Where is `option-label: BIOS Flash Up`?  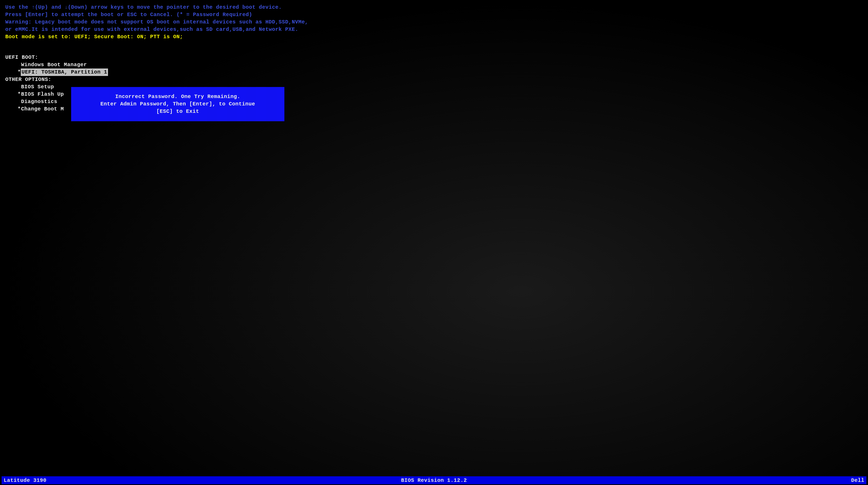 option-label: BIOS Flash Up is located at coordinates (42, 94).